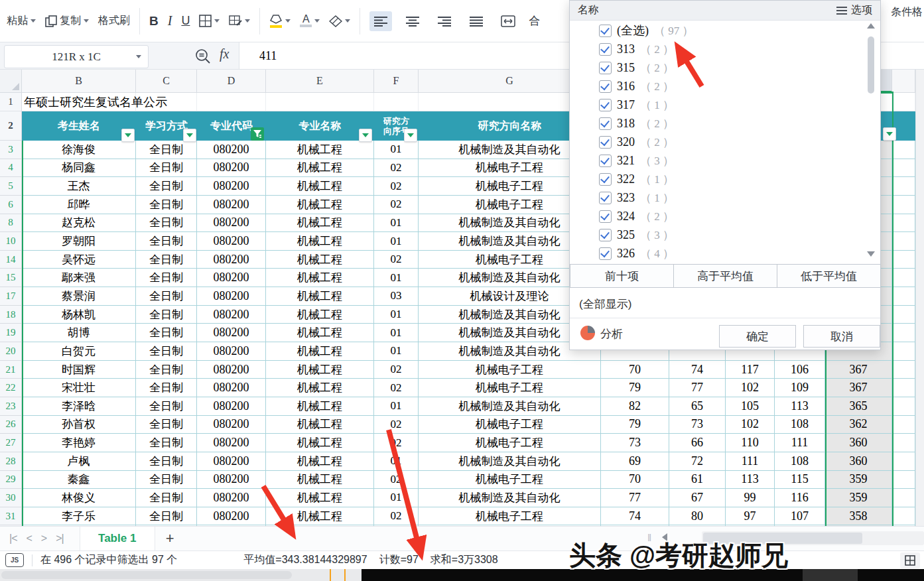  I want to click on row-number: 31, so click(11, 517).